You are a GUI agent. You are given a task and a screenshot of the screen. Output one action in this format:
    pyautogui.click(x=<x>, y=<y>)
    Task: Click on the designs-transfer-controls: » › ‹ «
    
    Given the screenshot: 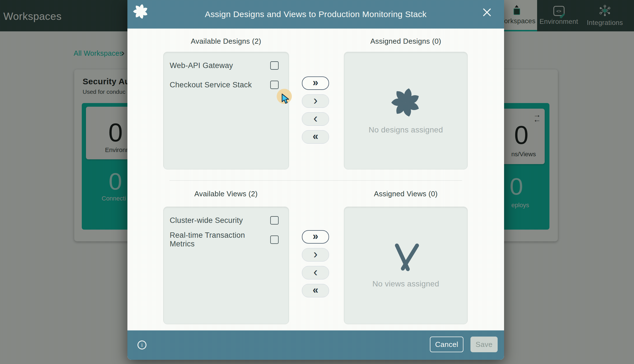 What is the action you would take?
    pyautogui.click(x=315, y=110)
    